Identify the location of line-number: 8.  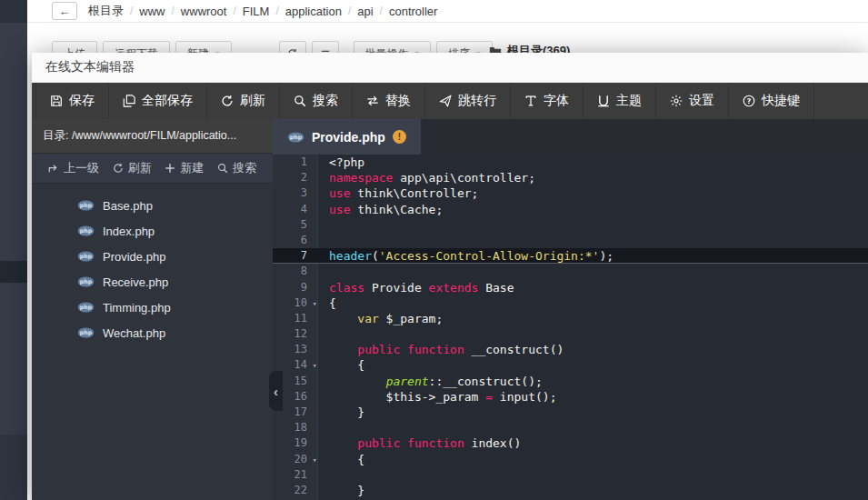
(295, 271).